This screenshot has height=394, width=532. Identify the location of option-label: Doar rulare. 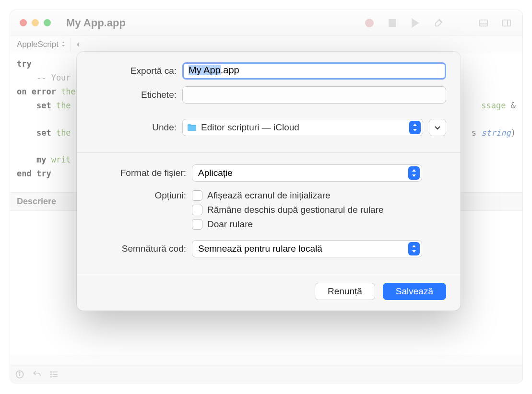
(230, 224).